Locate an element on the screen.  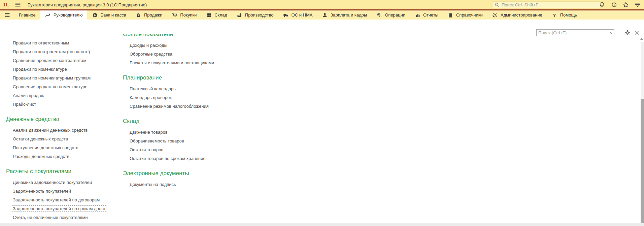
menu-item-label: Задолженность покупателей is located at coordinates (42, 191).